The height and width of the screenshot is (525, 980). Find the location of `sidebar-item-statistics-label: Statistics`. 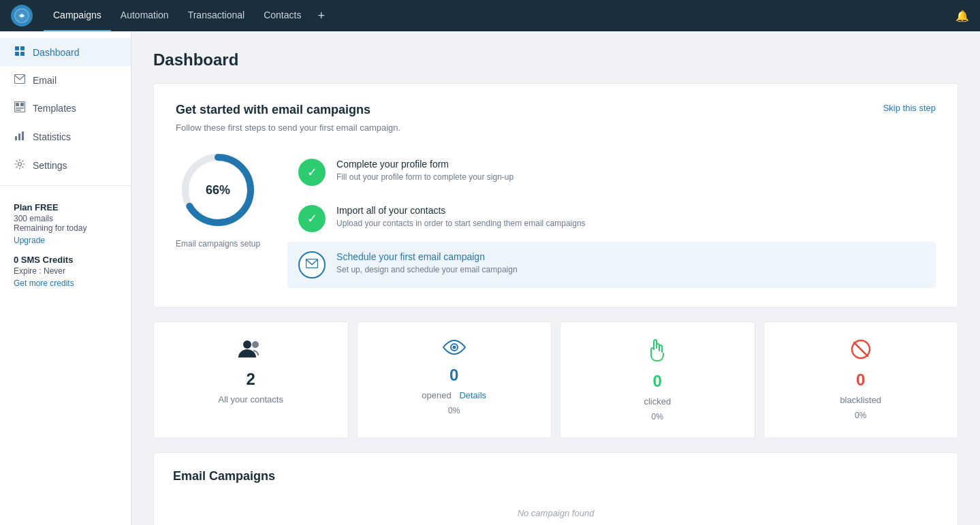

sidebar-item-statistics-label: Statistics is located at coordinates (52, 137).